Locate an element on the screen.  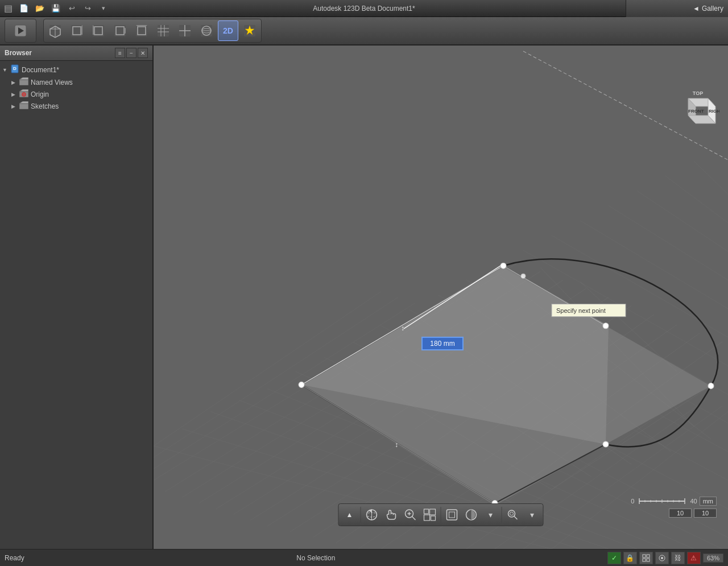
tree-icon-origin is located at coordinates (24, 94).